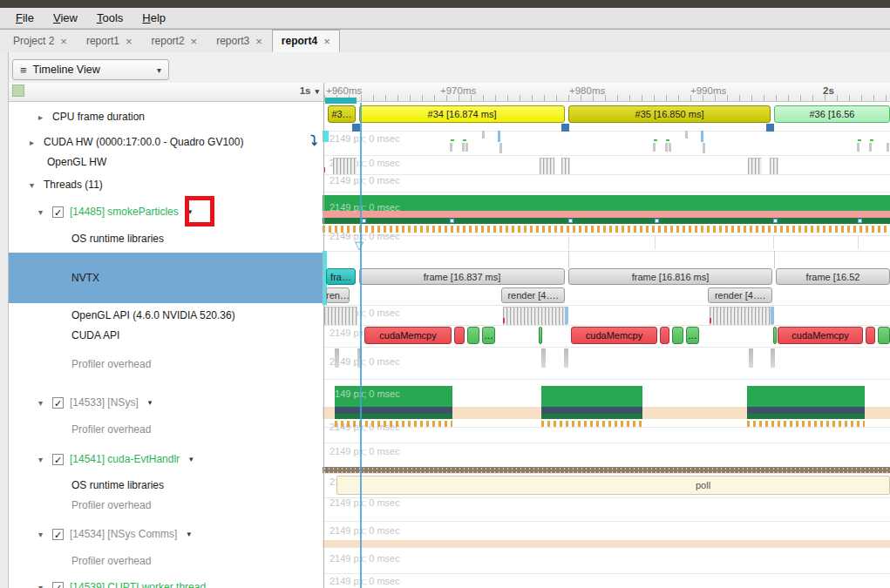 The image size is (890, 588). I want to click on sidebar-row-opengl-hw: OpenGL HW, so click(166, 162).